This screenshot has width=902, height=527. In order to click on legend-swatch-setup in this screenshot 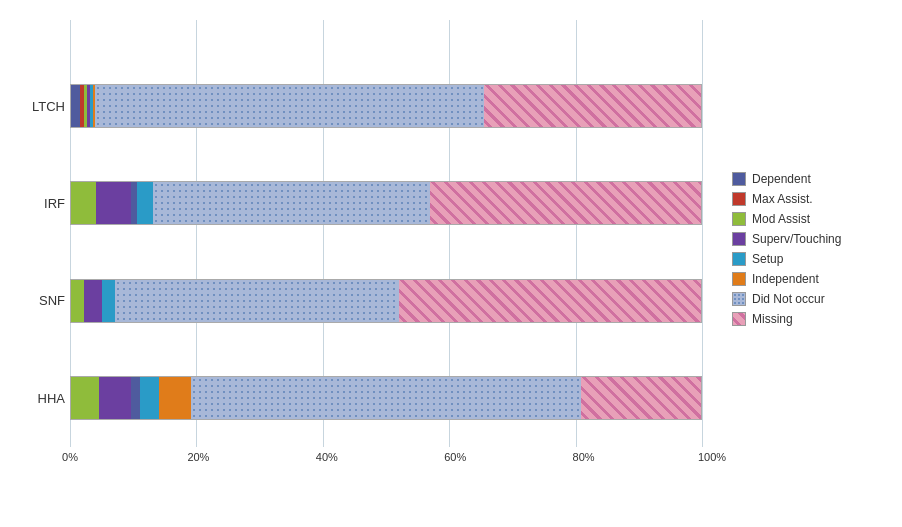, I will do `click(739, 259)`.